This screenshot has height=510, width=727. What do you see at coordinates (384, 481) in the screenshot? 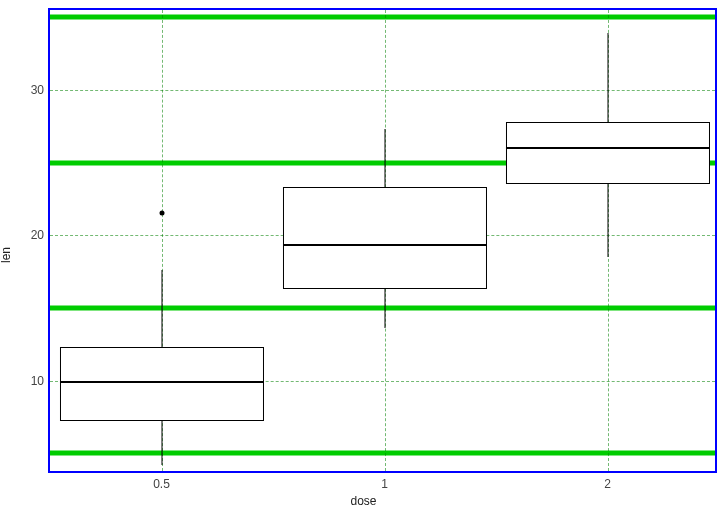
I see `x-tick-label: 1` at bounding box center [384, 481].